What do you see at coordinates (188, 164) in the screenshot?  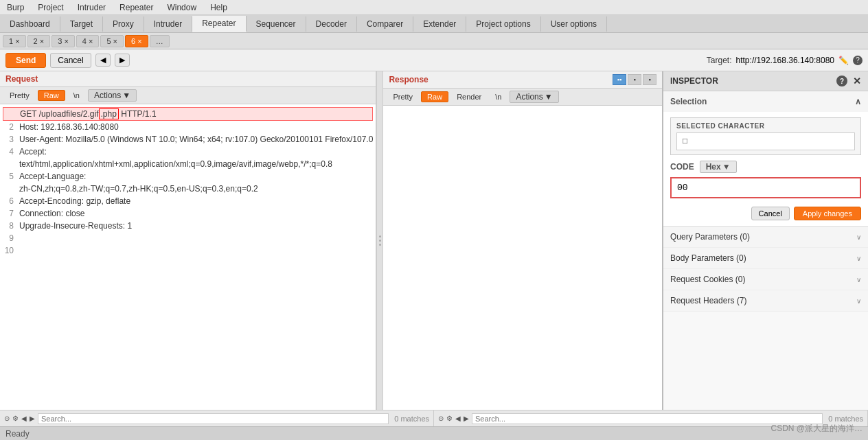 I see `code-line-4b: text/html,application/xhtml+xml,applicat…` at bounding box center [188, 164].